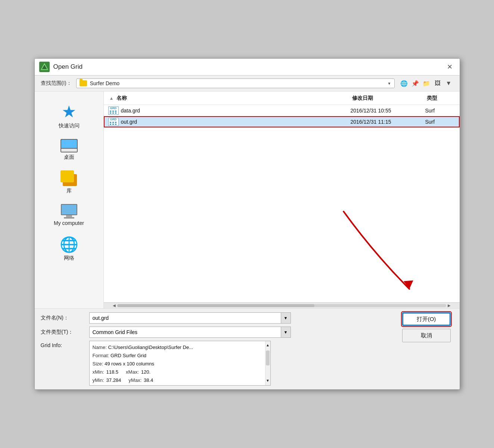 The width and height of the screenshot is (494, 448). What do you see at coordinates (115, 385) in the screenshot?
I see `zmin-col: zMin: 4.0242448736` at bounding box center [115, 385].